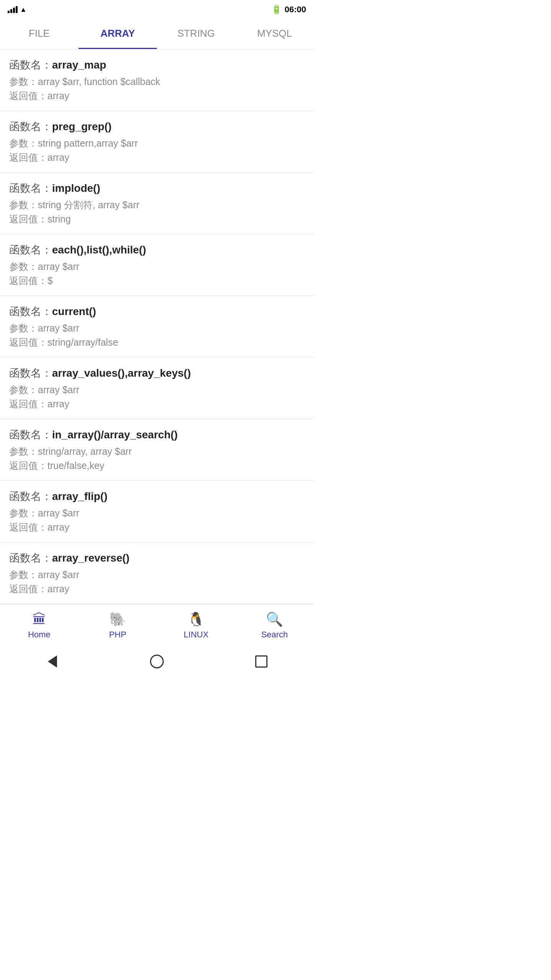 This screenshot has height=980, width=551. What do you see at coordinates (39, 626) in the screenshot?
I see `bottom-nav-home: 🏛 Home` at bounding box center [39, 626].